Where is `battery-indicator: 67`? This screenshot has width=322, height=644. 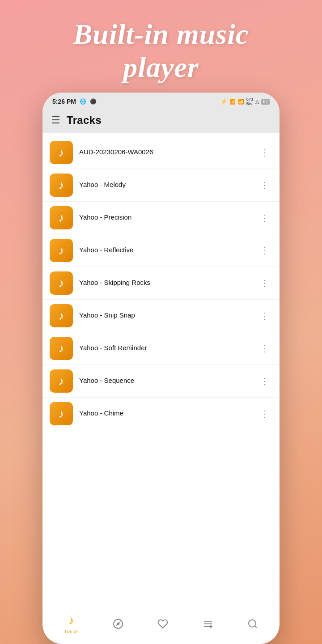 battery-indicator: 67 is located at coordinates (266, 102).